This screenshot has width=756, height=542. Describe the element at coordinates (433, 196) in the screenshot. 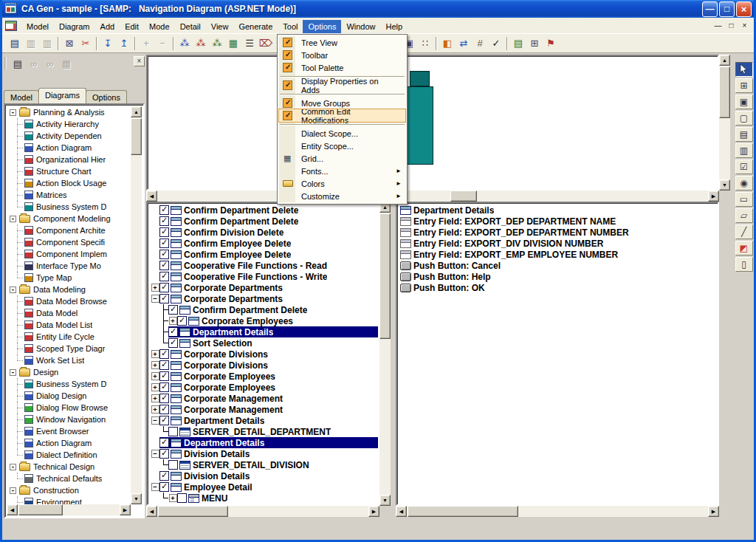

I see `canvas-horizontal-scrollbar: ◀ ▶` at that location.